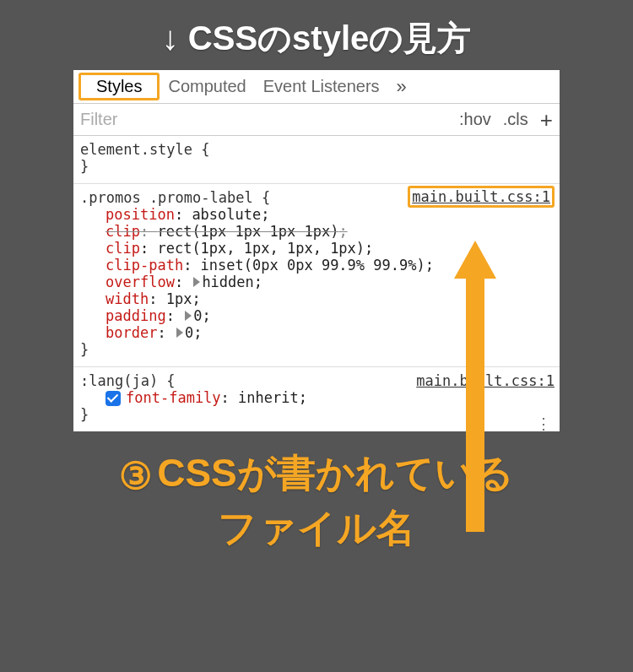 The image size is (633, 672). What do you see at coordinates (316, 35) in the screenshot?
I see `annotation-header: ↓ CSSのstyleの見方` at bounding box center [316, 35].